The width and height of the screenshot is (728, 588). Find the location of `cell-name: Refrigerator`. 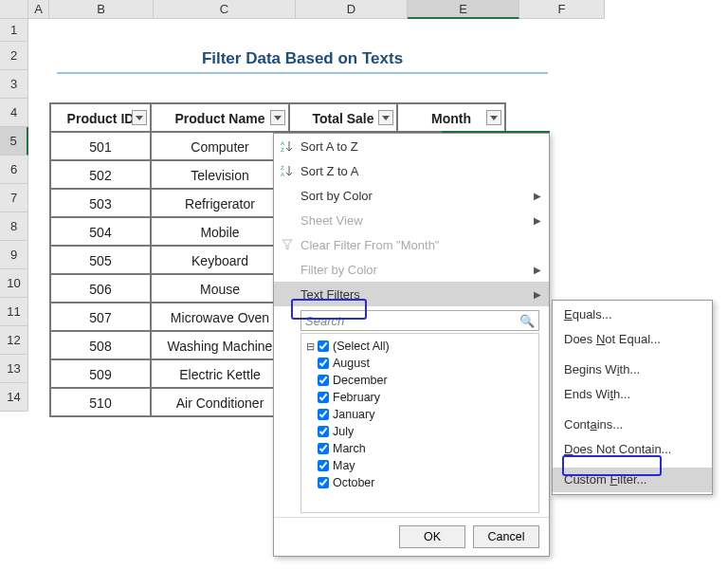

cell-name: Refrigerator is located at coordinates (220, 203).